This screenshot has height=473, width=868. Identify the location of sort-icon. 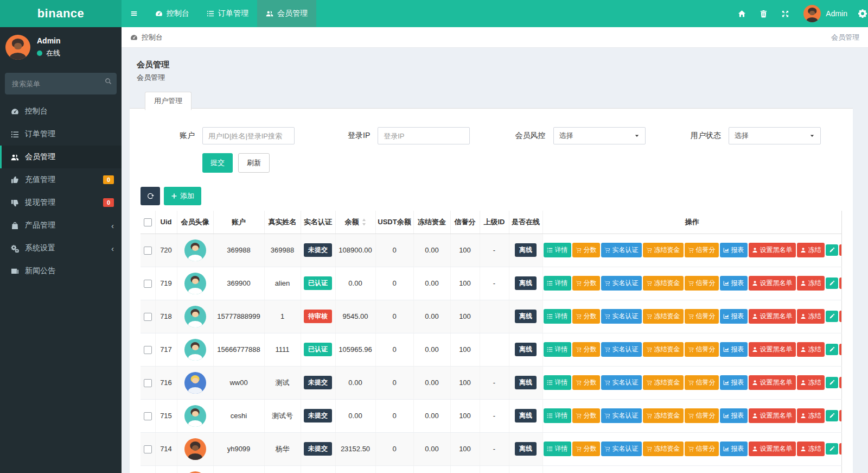
(364, 222).